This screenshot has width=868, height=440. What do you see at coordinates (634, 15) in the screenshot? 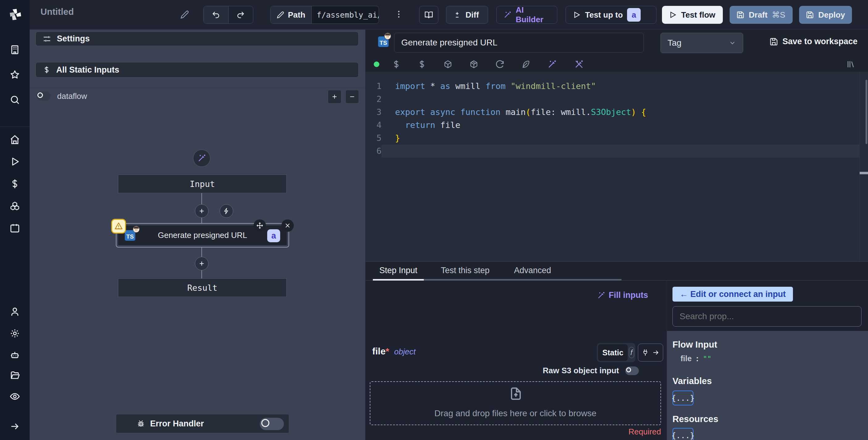
I see `test-up-to-step-badge: a` at bounding box center [634, 15].